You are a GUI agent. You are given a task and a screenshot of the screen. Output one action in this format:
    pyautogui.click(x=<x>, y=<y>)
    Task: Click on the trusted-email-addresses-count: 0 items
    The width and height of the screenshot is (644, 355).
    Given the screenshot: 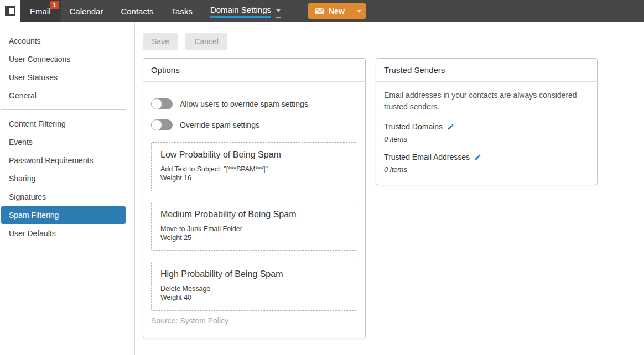 What is the action you would take?
    pyautogui.click(x=487, y=169)
    